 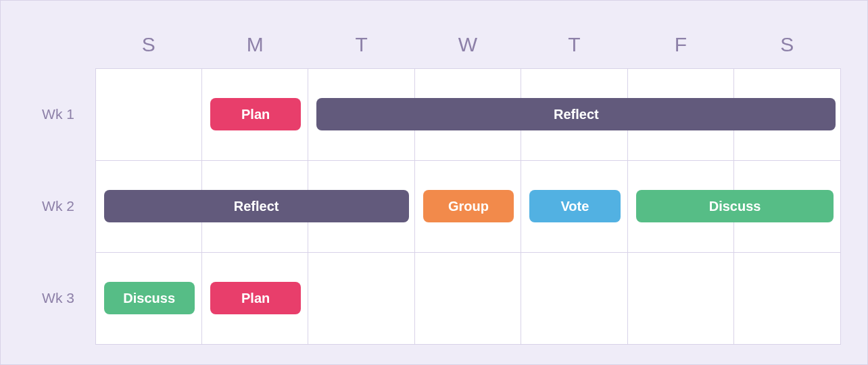 I want to click on event-wk2-reflect: Reflect, so click(x=257, y=206).